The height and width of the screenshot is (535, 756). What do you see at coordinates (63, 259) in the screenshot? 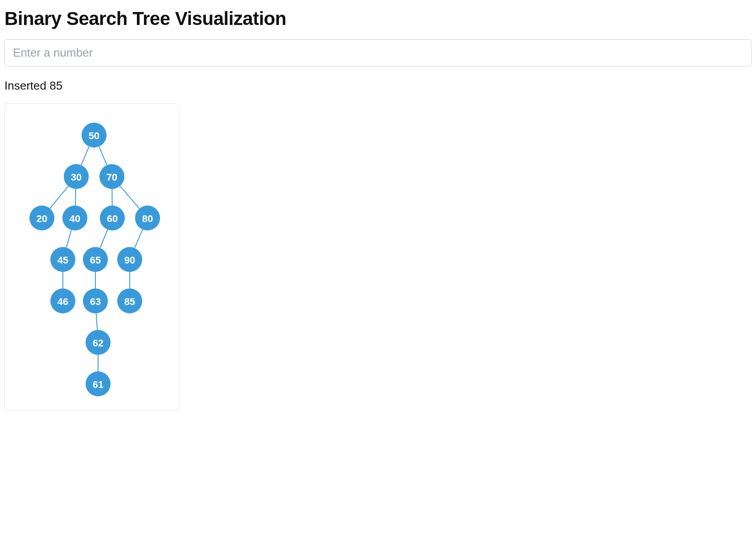
I see `tree-node: 45` at bounding box center [63, 259].